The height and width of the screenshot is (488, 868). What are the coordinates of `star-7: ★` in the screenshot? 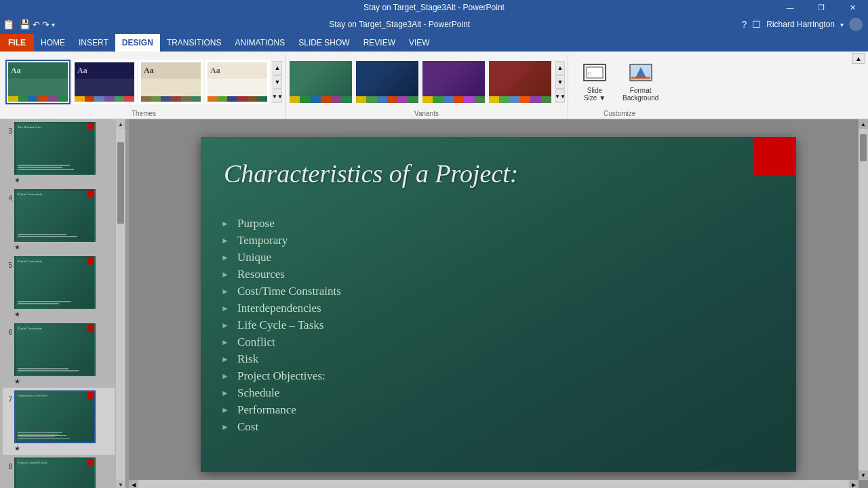 It's located at (18, 449).